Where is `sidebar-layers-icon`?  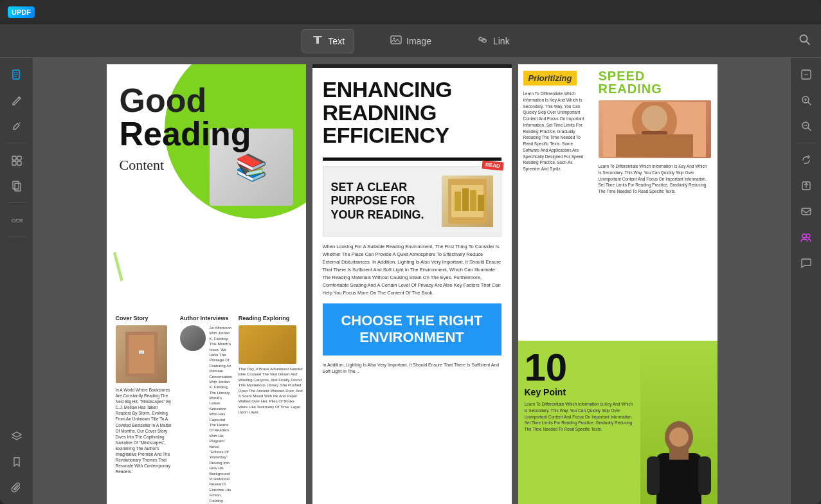
sidebar-layers-icon is located at coordinates (17, 436).